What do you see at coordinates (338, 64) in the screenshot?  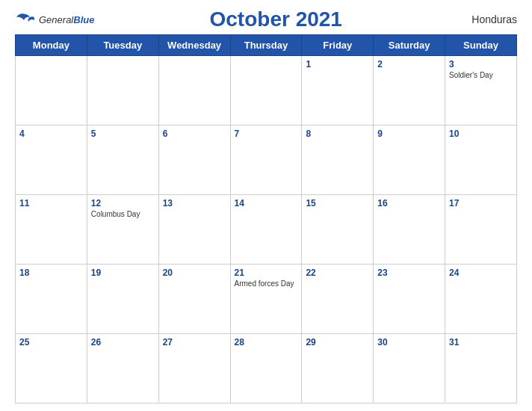 I see `day-number: 1` at bounding box center [338, 64].